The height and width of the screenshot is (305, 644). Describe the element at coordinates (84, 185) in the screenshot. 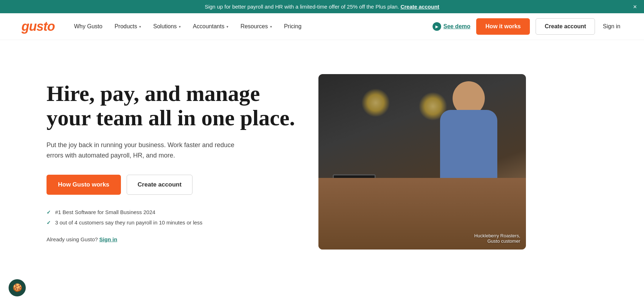

I see `how-gusto-works-button: How Gusto works` at that location.